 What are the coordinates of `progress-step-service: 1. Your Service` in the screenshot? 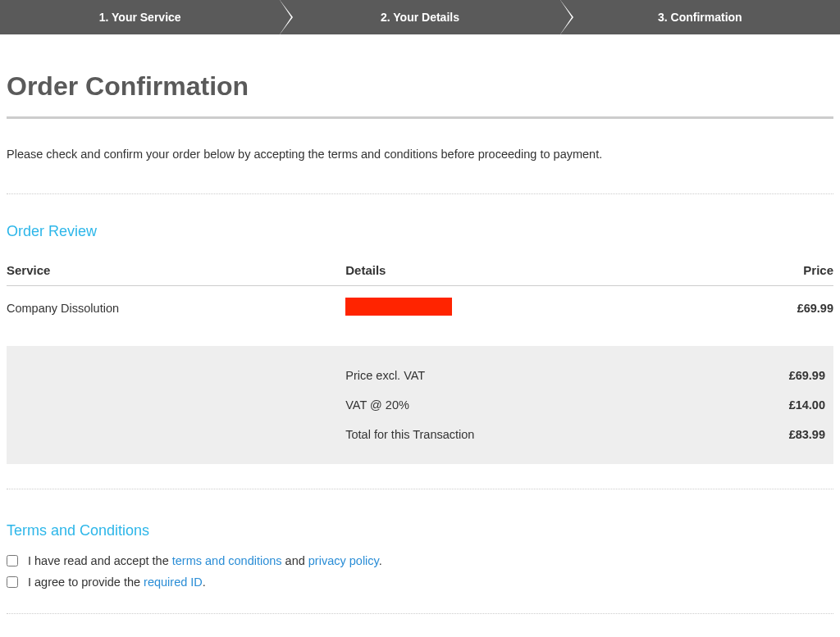 It's located at (139, 17).